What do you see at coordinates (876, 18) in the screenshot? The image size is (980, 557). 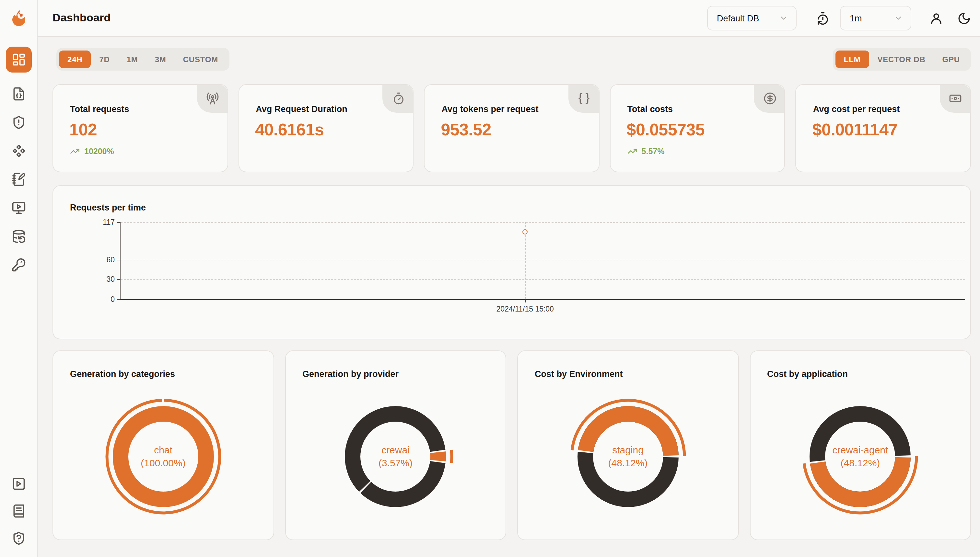 I see `interval-select: 1m` at bounding box center [876, 18].